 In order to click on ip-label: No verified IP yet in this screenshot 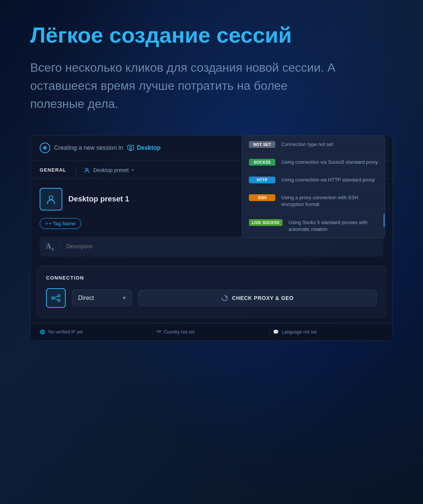, I will do `click(66, 332)`.